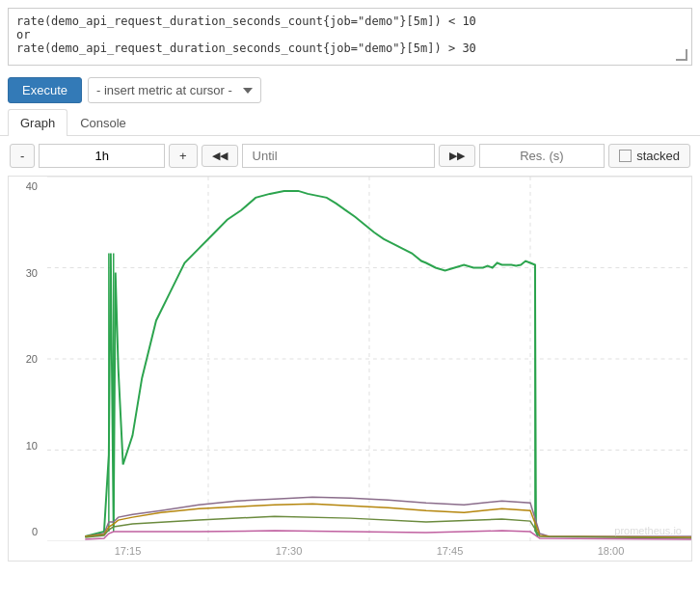 The height and width of the screenshot is (603, 700). Describe the element at coordinates (26, 273) in the screenshot. I see `y-label-30: 30` at that location.